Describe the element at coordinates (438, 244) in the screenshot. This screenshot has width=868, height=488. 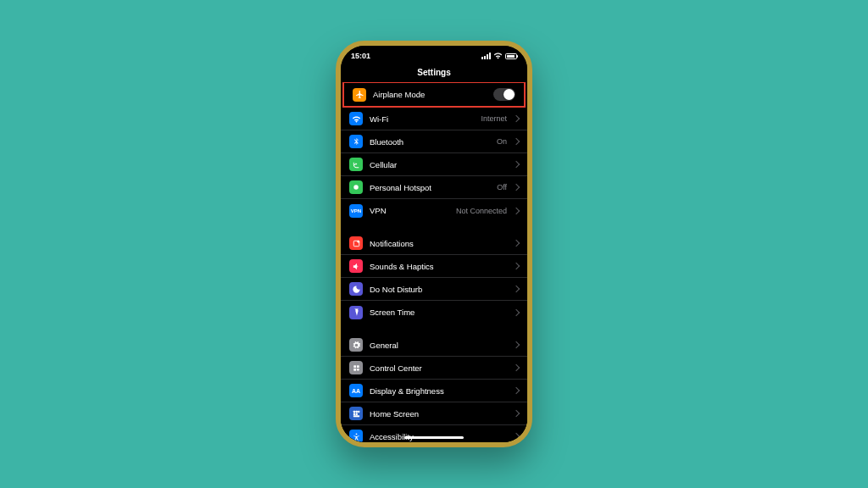
I see `row-label: Notifications` at that location.